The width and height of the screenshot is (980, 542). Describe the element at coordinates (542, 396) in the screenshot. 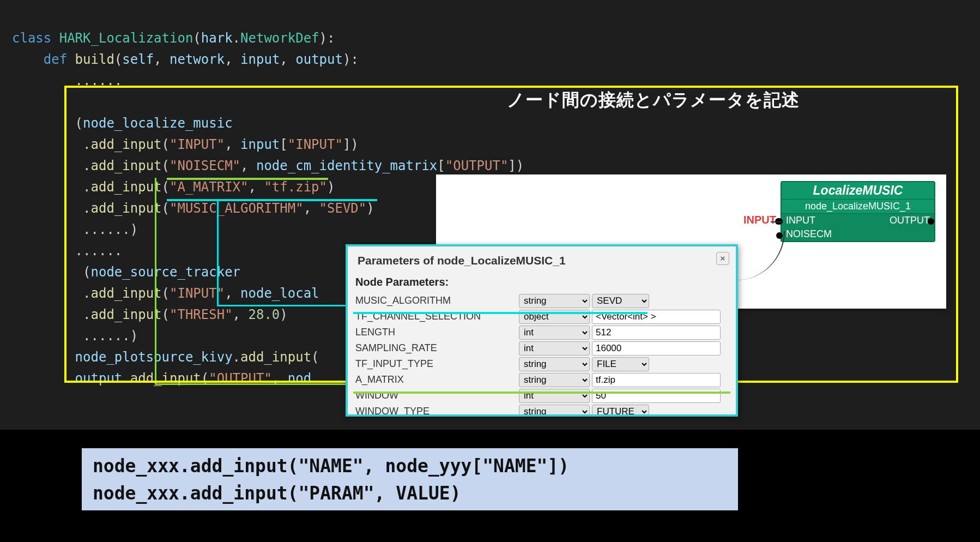

I see `param-row-window: WINDOWint` at that location.